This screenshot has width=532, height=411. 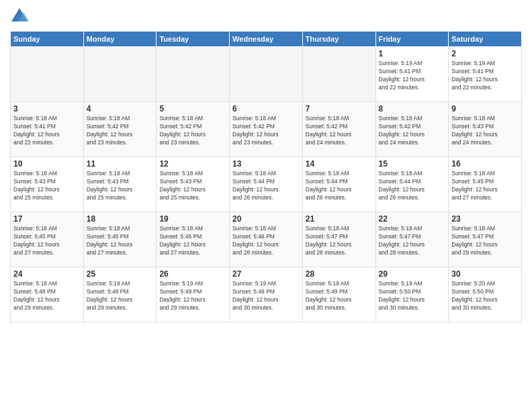 I want to click on day-number: 11, so click(x=120, y=164).